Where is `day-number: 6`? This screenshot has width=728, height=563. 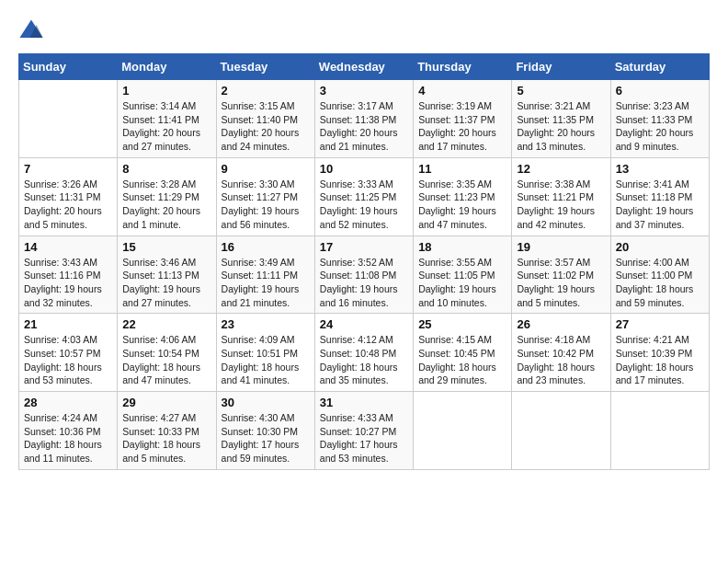 day-number: 6 is located at coordinates (660, 90).